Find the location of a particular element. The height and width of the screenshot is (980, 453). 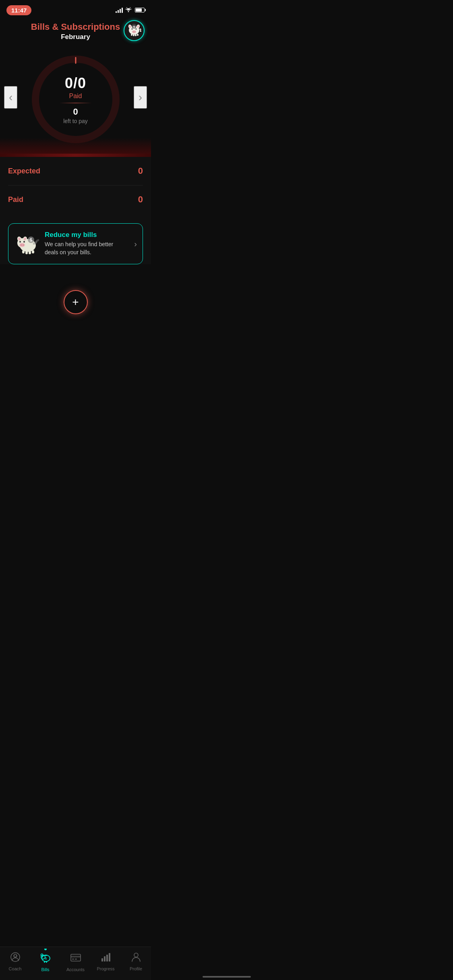

expected-value: 0 is located at coordinates (141, 171).